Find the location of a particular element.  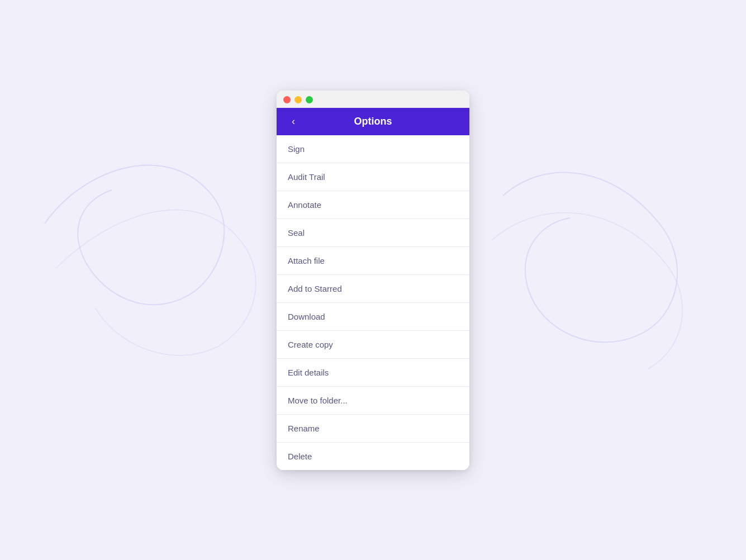

menu-item-add-to-starred: Add to Starred is located at coordinates (373, 289).